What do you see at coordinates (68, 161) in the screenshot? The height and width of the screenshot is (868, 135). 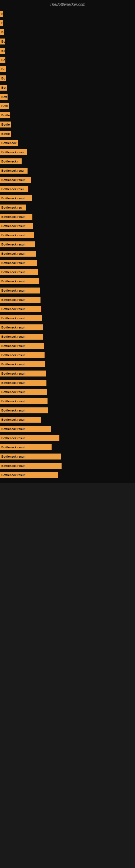 I see `bar-row: Bottleneck r` at bounding box center [68, 161].